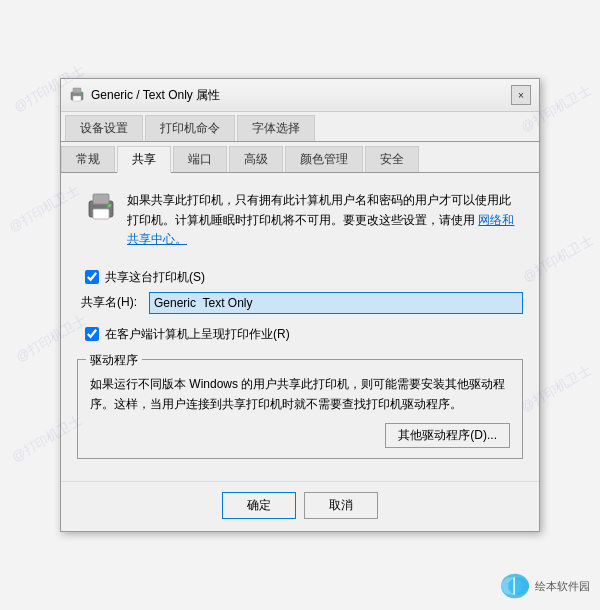 This screenshot has height=610, width=600. I want to click on share-checkbox-row: 共享这台打印机(S), so click(304, 278).